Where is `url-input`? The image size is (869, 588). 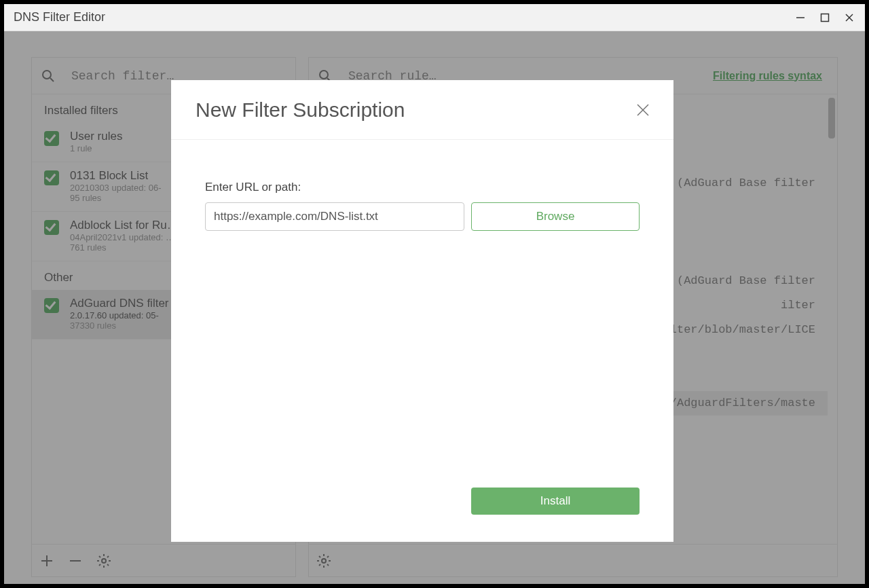
url-input is located at coordinates (335, 217).